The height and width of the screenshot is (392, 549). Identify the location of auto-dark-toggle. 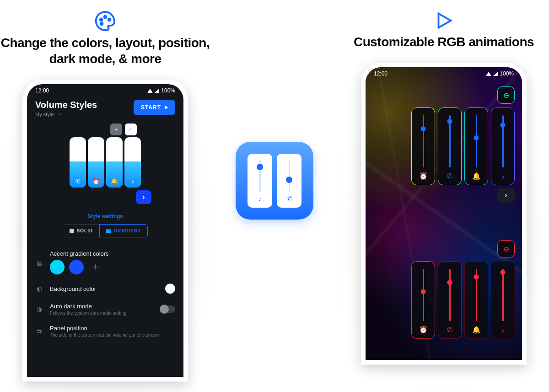
(167, 309).